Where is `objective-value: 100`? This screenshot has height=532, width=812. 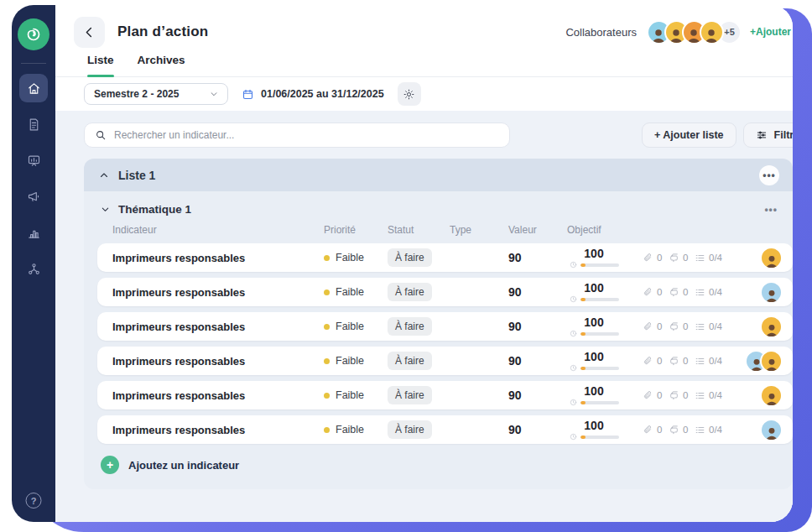 objective-value: 100 is located at coordinates (594, 288).